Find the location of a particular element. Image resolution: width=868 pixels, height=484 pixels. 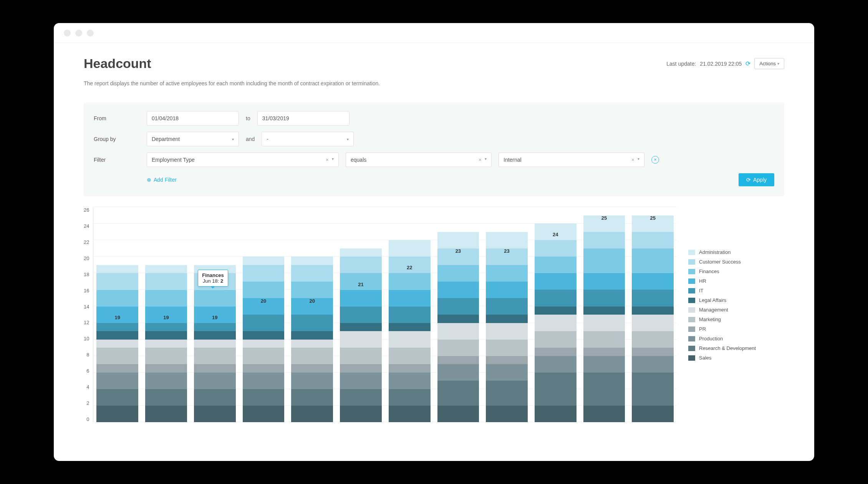

filter-field-select: Employment Type × ▾ is located at coordinates (243, 160).